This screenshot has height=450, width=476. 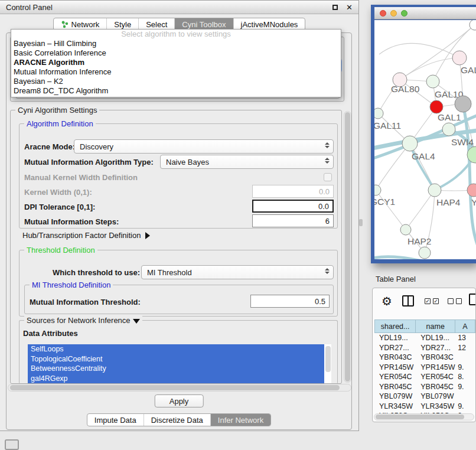 I want to click on network-node-GAL10, so click(x=433, y=81).